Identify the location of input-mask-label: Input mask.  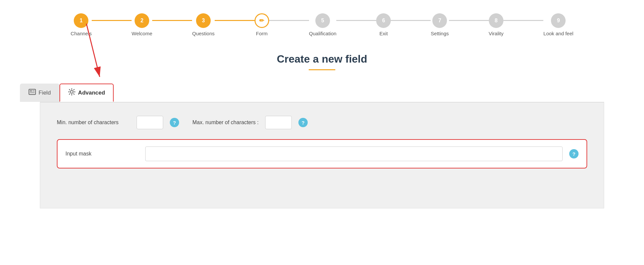
(102, 154).